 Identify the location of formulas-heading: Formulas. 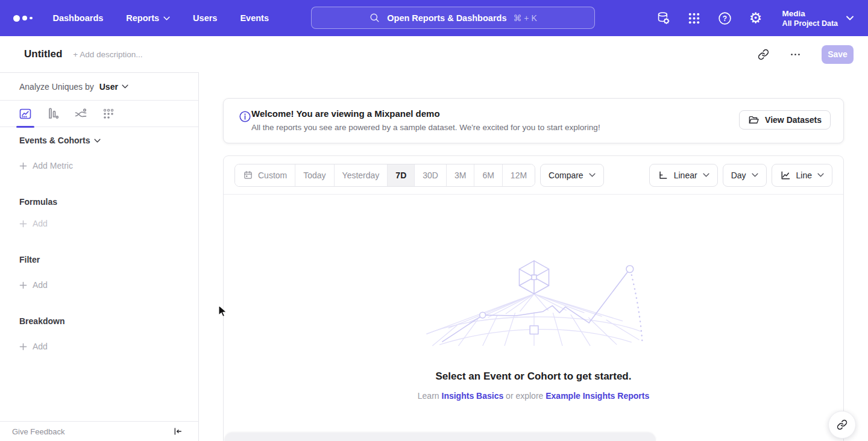
(39, 202).